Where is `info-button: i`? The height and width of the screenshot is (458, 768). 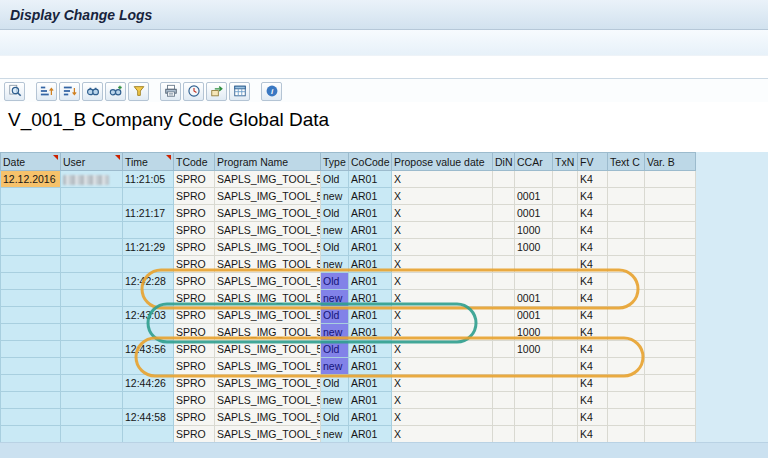 info-button: i is located at coordinates (272, 92).